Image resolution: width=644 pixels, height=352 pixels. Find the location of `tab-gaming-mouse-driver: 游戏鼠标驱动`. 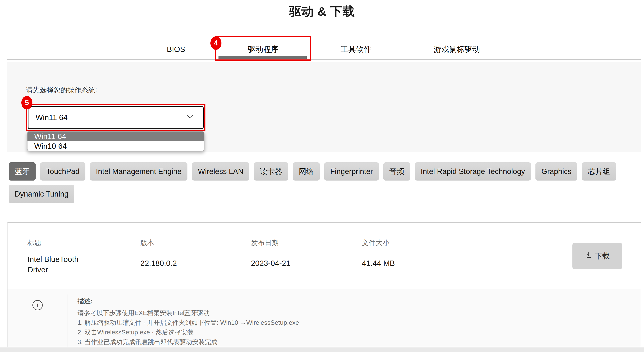

tab-gaming-mouse-driver: 游戏鼠标驱动 is located at coordinates (457, 49).